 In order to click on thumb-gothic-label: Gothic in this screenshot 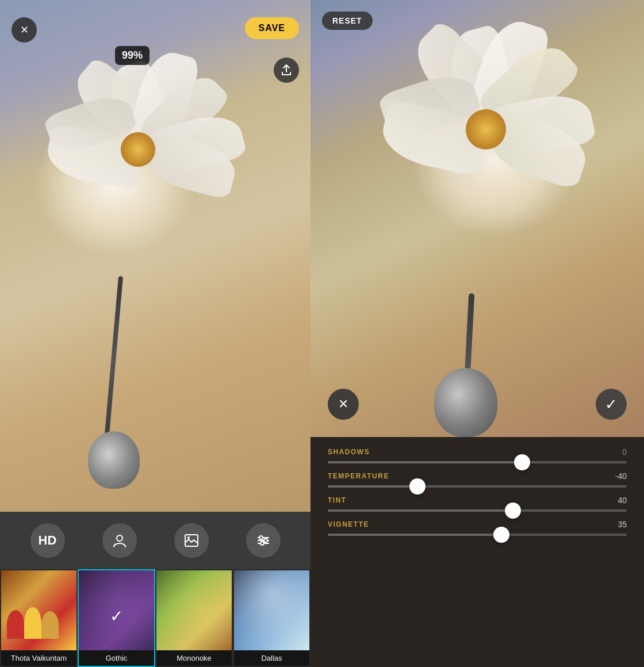, I will do `click(116, 658)`.